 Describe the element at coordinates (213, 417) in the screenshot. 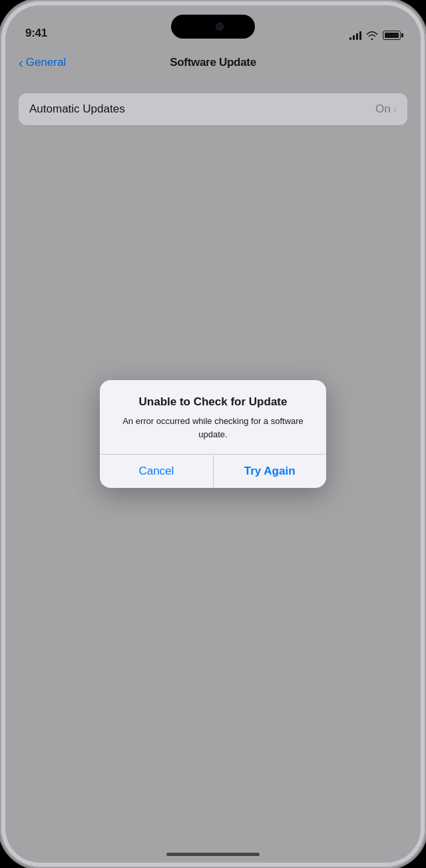

I see `alert-content: Unable to Check for Update An error occu…` at that location.